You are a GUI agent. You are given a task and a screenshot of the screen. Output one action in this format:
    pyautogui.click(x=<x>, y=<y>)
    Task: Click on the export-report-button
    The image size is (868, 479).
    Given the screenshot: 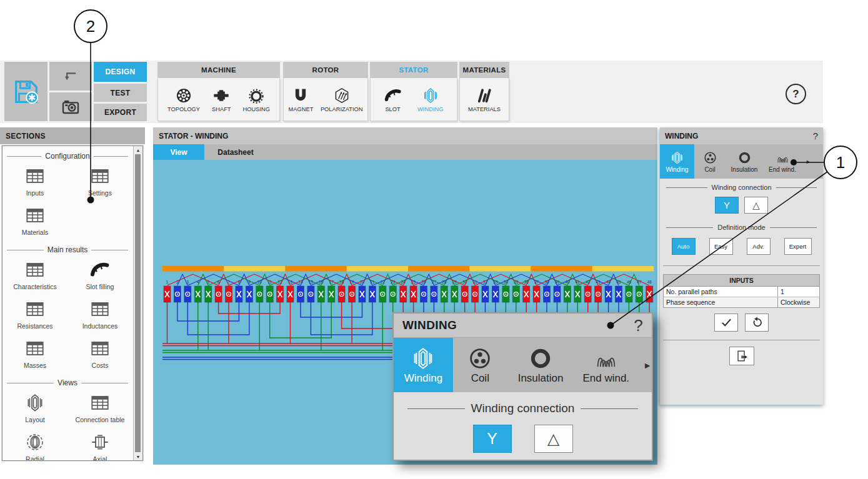 What is the action you would take?
    pyautogui.click(x=742, y=356)
    